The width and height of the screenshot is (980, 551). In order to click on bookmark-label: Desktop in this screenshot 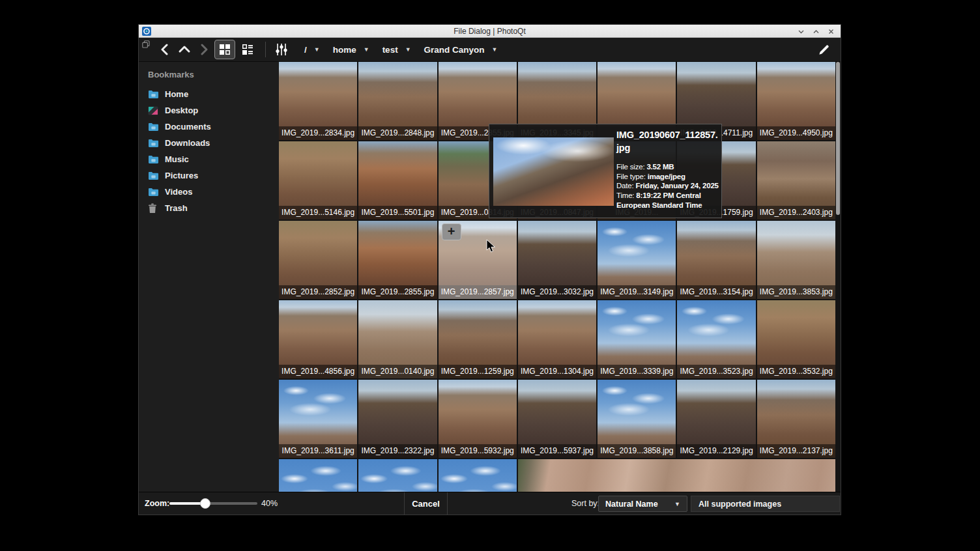, I will do `click(181, 111)`.